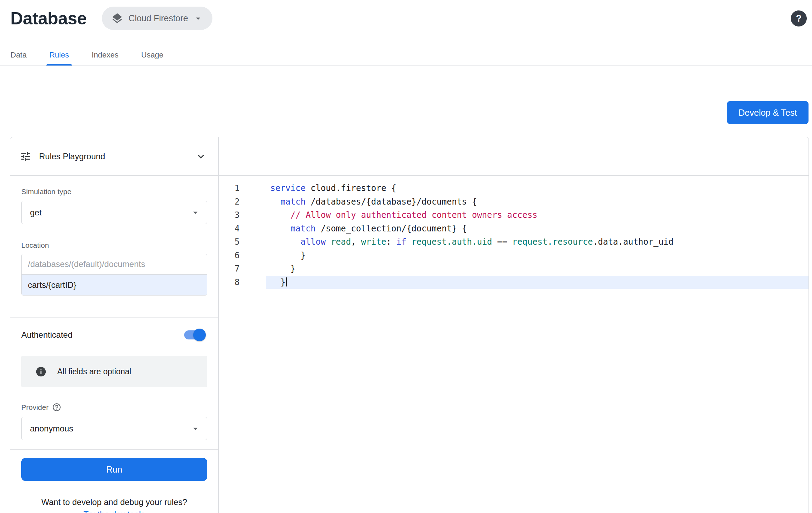  What do you see at coordinates (94, 372) in the screenshot?
I see `info-banner-text: All fields are optional` at bounding box center [94, 372].